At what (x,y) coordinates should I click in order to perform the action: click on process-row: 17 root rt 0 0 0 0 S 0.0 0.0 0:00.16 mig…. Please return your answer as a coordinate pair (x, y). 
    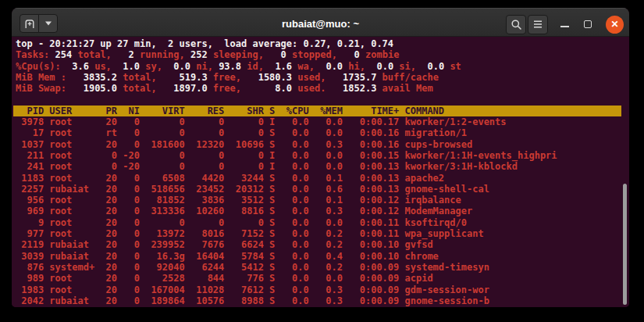
    Looking at the image, I should click on (322, 133).